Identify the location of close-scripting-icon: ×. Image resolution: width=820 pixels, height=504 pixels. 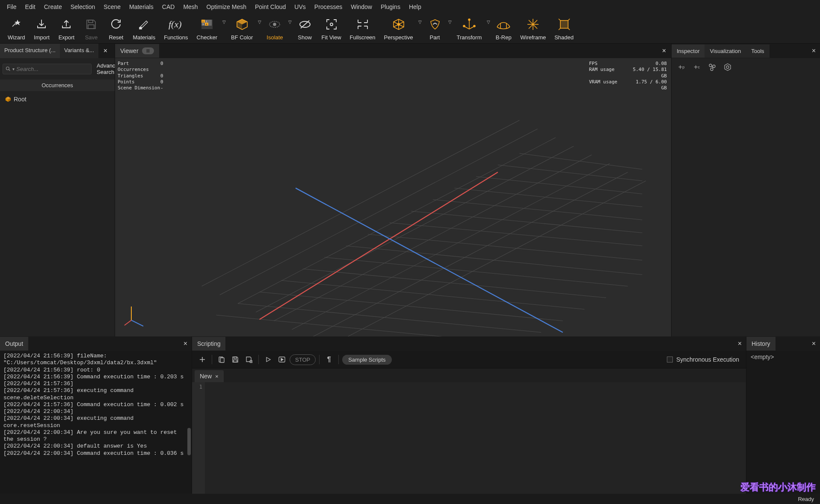
(740, 344).